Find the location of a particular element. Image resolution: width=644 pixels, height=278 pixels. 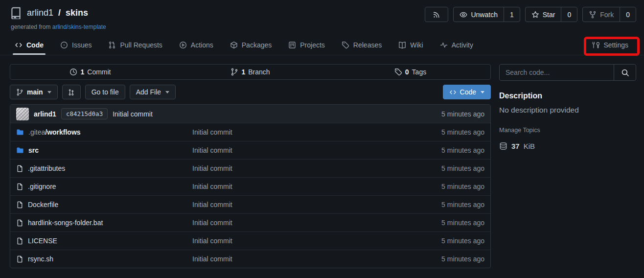

star-button-group: Star 0 is located at coordinates (551, 15).